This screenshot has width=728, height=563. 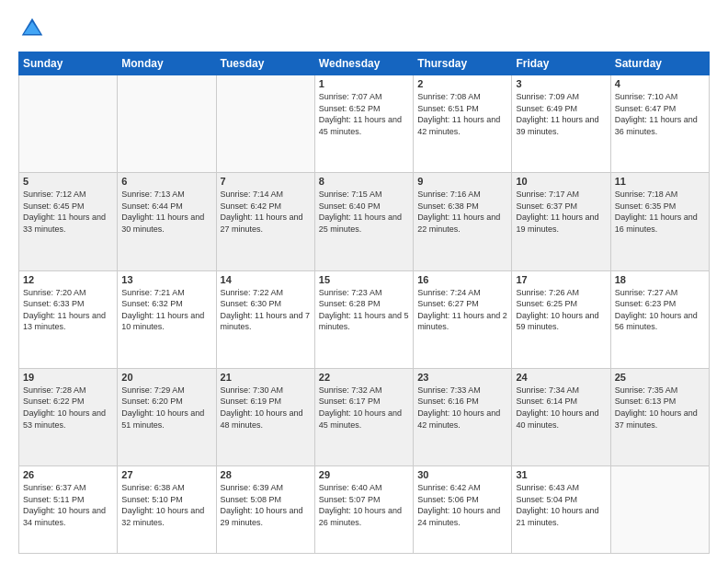 I want to click on calendar-cell: 28Sunrise: 6:39 AM Sunset: 5:08 PM Dayli…, so click(x=265, y=510).